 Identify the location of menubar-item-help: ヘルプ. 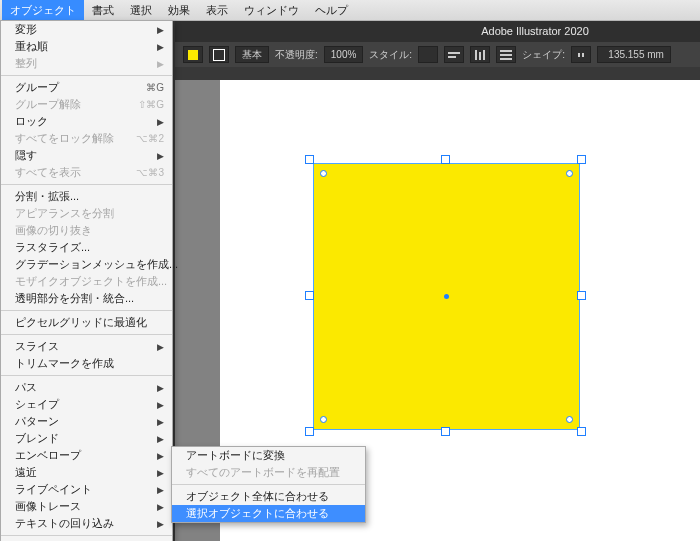
(332, 10).